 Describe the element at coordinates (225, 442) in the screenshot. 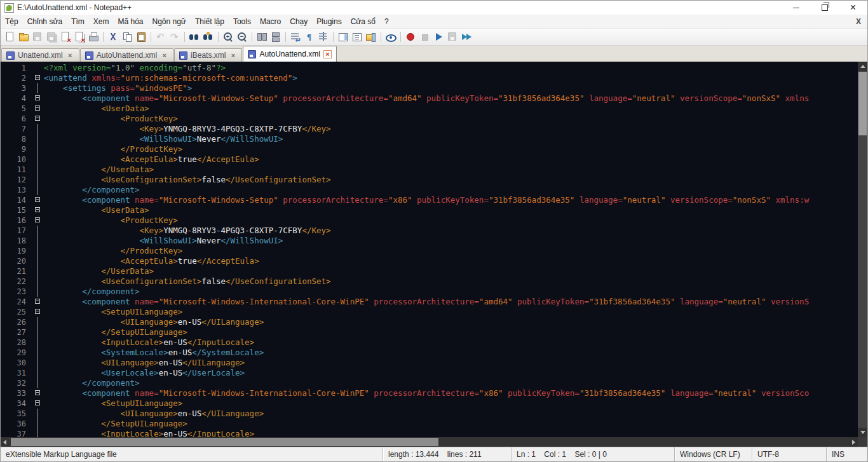

I see `horizontal-scroll-thumb` at that location.